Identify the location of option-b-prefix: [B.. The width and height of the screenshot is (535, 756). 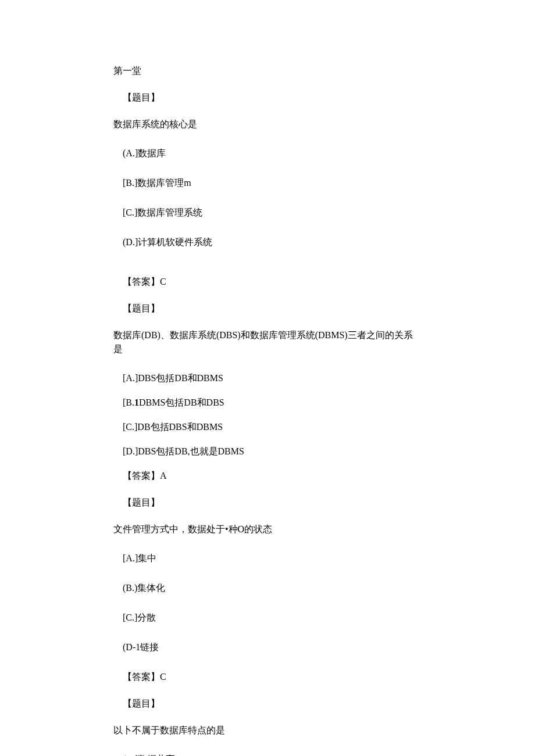
(129, 402).